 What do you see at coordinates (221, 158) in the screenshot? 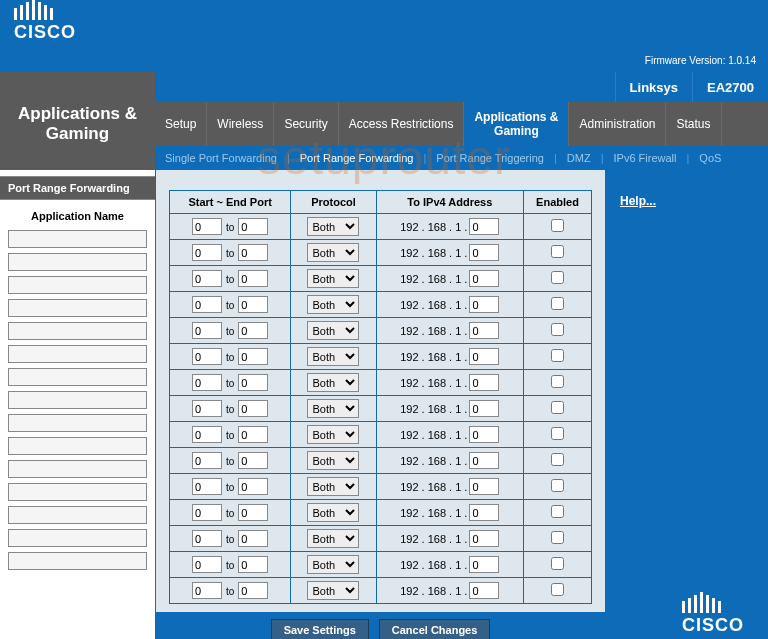
I see `subtab-single-port-forwarding: Single Port Forwarding` at bounding box center [221, 158].